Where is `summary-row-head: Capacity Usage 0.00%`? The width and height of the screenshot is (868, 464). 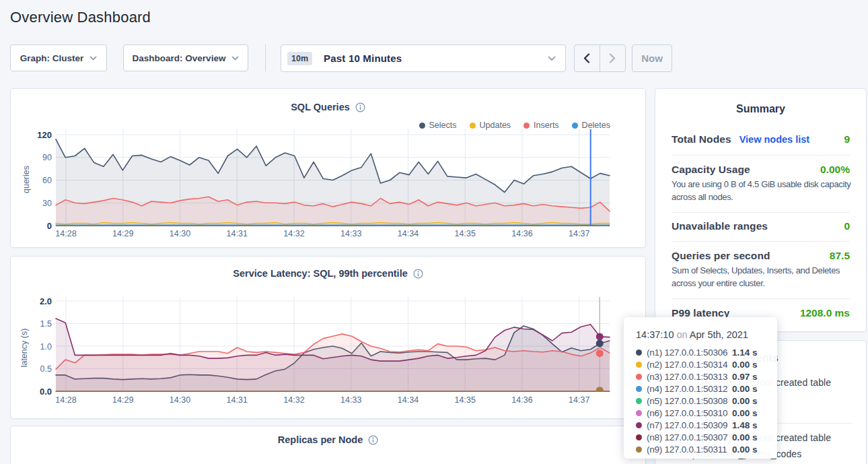
summary-row-head: Capacity Usage 0.00% is located at coordinates (760, 170).